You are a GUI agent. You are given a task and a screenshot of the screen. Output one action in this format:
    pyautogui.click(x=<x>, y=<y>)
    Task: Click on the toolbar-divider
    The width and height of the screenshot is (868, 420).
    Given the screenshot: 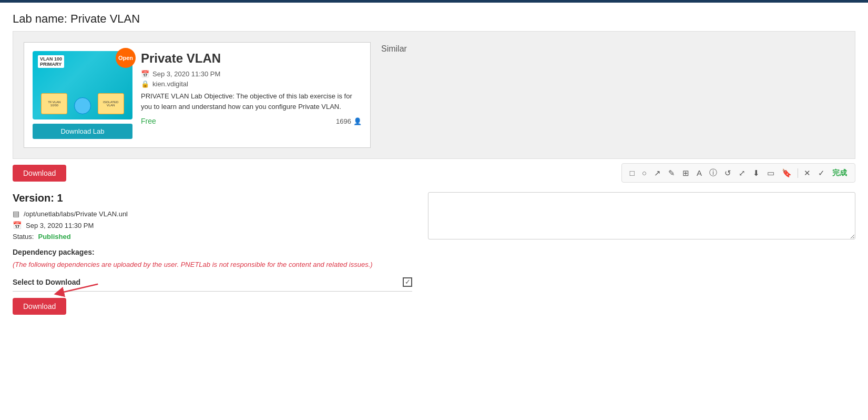 What is the action you would take?
    pyautogui.click(x=798, y=173)
    